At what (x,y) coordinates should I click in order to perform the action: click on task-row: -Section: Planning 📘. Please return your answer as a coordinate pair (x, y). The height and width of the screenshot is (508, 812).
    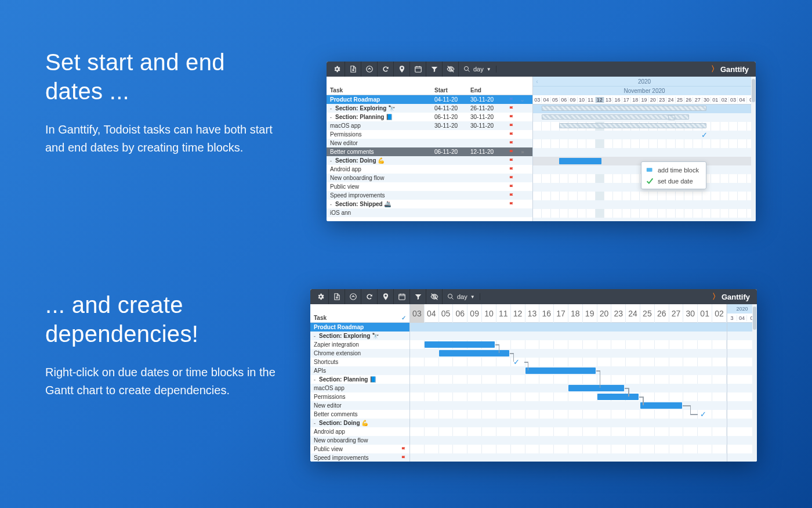
    Looking at the image, I should click on (360, 380).